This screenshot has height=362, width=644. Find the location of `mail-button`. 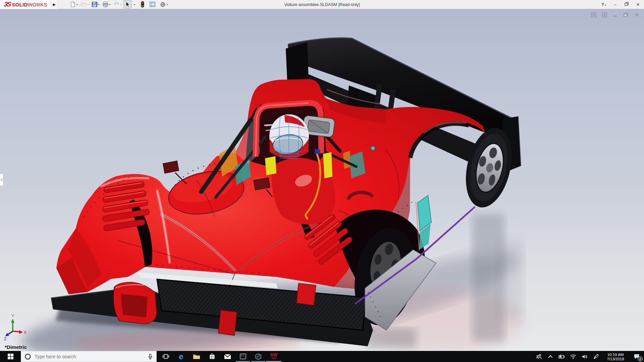

mail-button is located at coordinates (227, 357).